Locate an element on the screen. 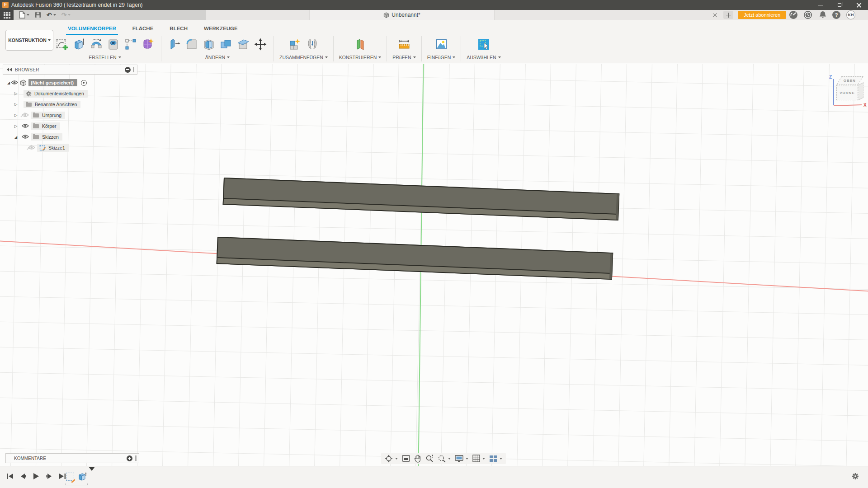 This screenshot has width=868, height=488. tab-flaeche: FLÄCHE is located at coordinates (143, 30).